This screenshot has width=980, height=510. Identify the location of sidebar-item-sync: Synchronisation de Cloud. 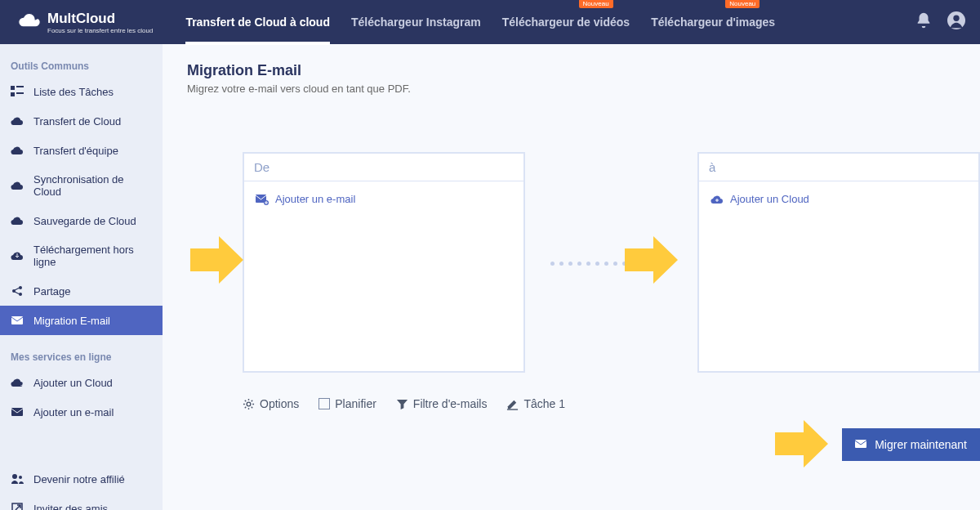
(82, 186).